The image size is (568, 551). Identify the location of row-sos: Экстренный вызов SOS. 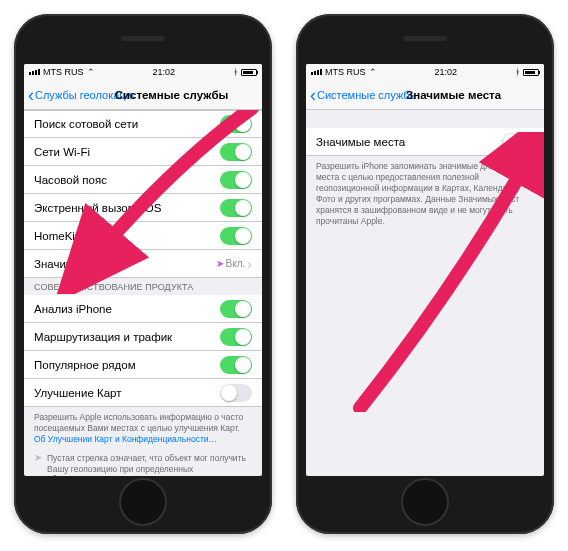
(143, 208).